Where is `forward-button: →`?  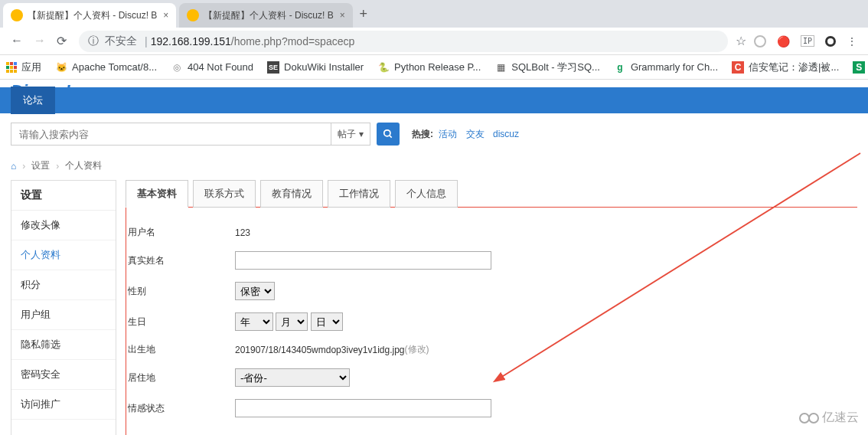 forward-button: → is located at coordinates (40, 41).